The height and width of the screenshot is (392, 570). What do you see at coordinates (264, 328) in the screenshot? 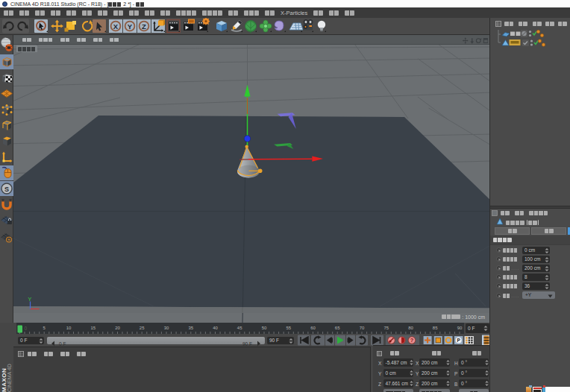
I see `svg-text: 50` at bounding box center [264, 328].